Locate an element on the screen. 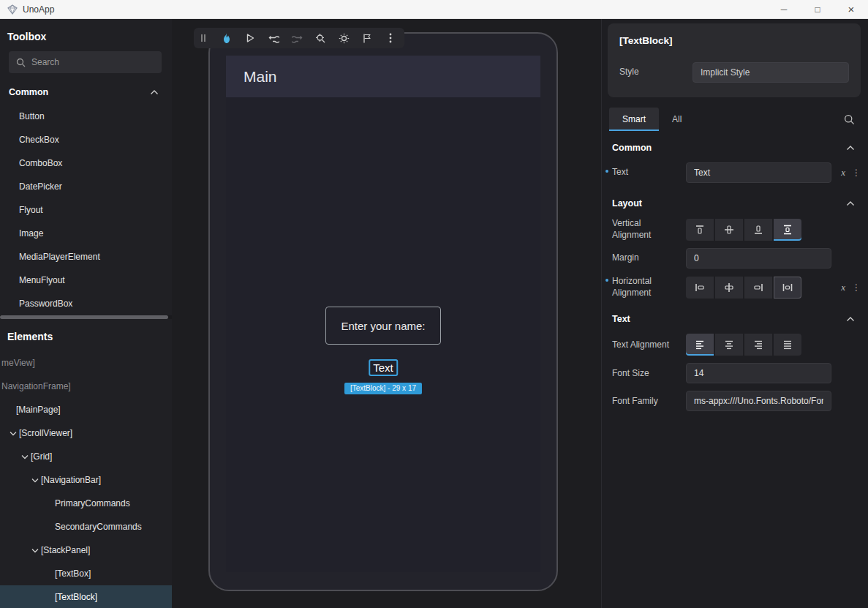 The height and width of the screenshot is (608, 868). design-toolbar is located at coordinates (299, 38).